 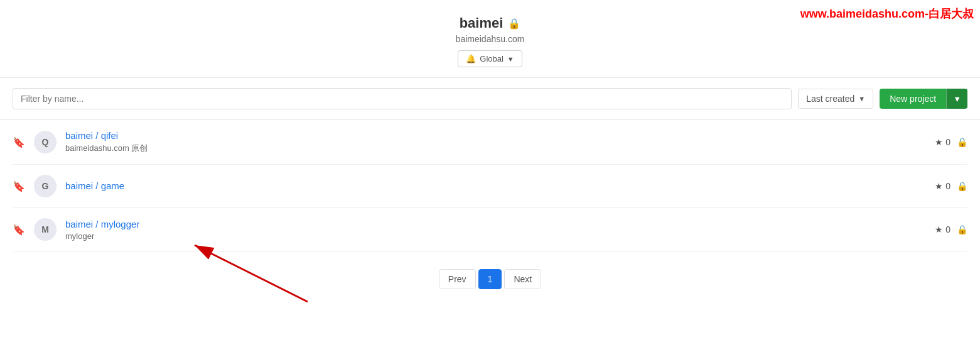 I want to click on sort-label: Last created, so click(x=830, y=99).